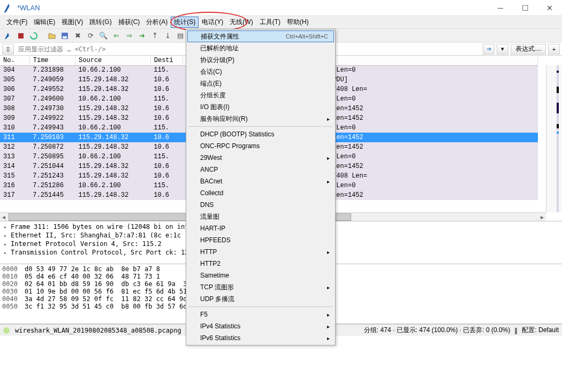  Describe the element at coordinates (168, 36) in the screenshot. I see `last-packet-icon: ⤓` at that location.